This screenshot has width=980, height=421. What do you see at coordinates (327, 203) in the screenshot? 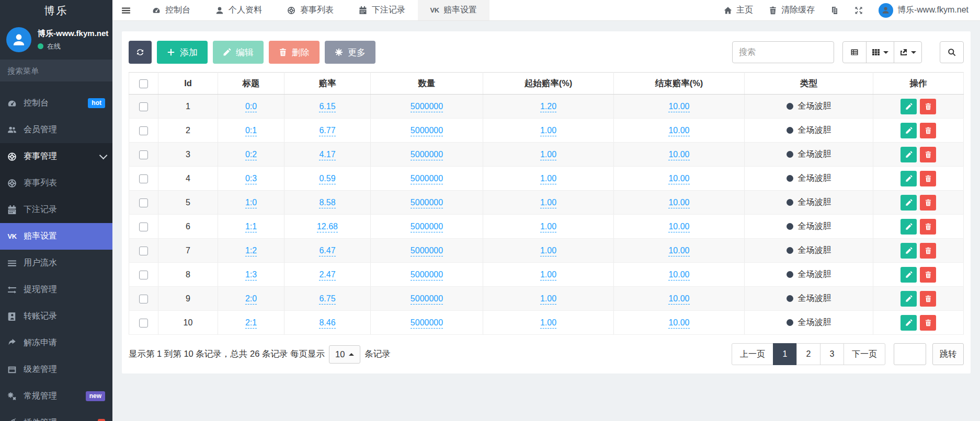
I see `editable-cell: 8.58` at bounding box center [327, 203].